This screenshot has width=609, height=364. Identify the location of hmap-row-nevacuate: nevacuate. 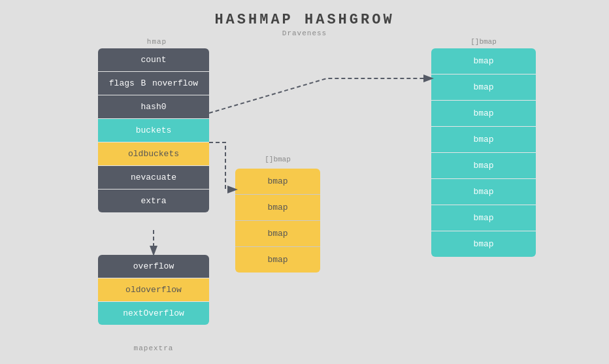
(154, 178).